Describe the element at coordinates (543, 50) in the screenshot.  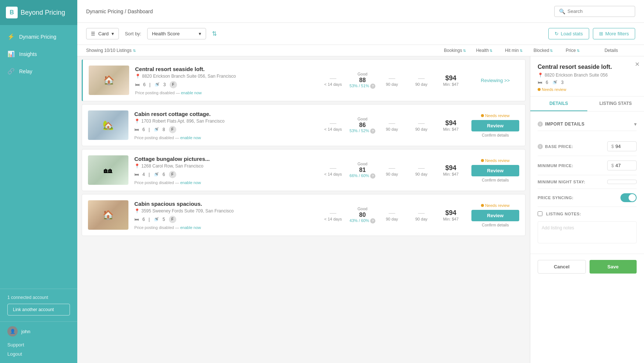
I see `col-header-blocked: Blocked ⇅` at that location.